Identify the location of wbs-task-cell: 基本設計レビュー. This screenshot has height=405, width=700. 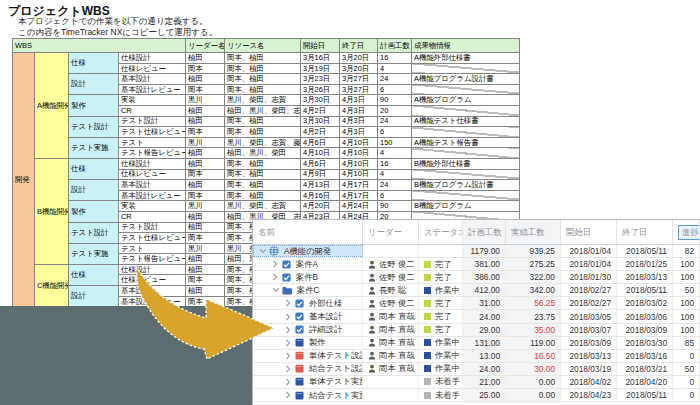
(152, 90).